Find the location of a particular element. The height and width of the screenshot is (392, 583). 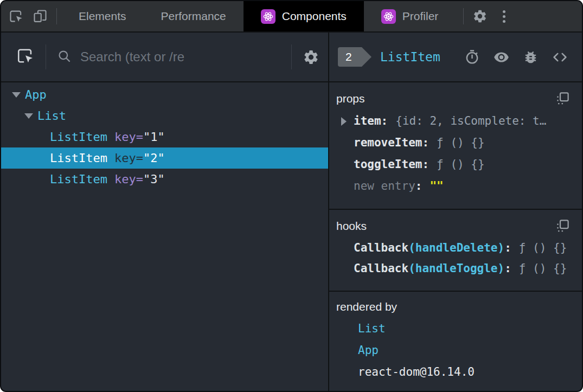

tab-performance: Performance is located at coordinates (194, 16).